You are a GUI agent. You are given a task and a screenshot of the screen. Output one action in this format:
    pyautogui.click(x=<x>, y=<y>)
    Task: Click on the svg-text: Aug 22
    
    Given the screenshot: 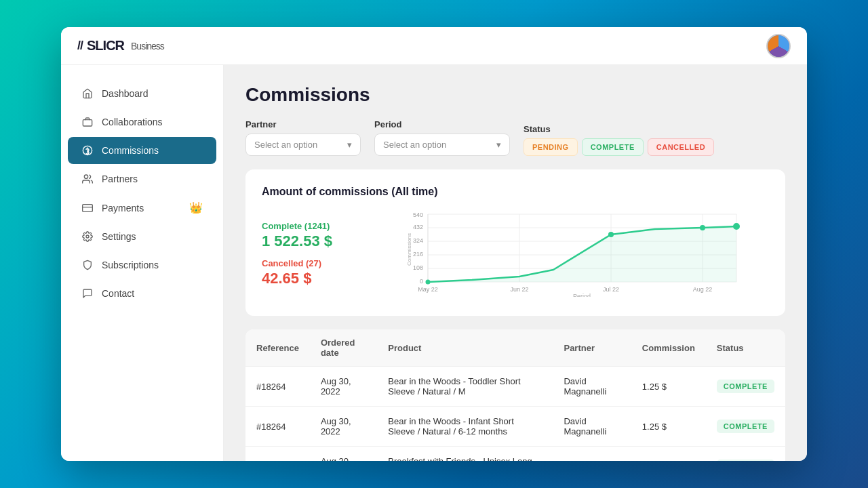 What is the action you would take?
    pyautogui.click(x=703, y=289)
    